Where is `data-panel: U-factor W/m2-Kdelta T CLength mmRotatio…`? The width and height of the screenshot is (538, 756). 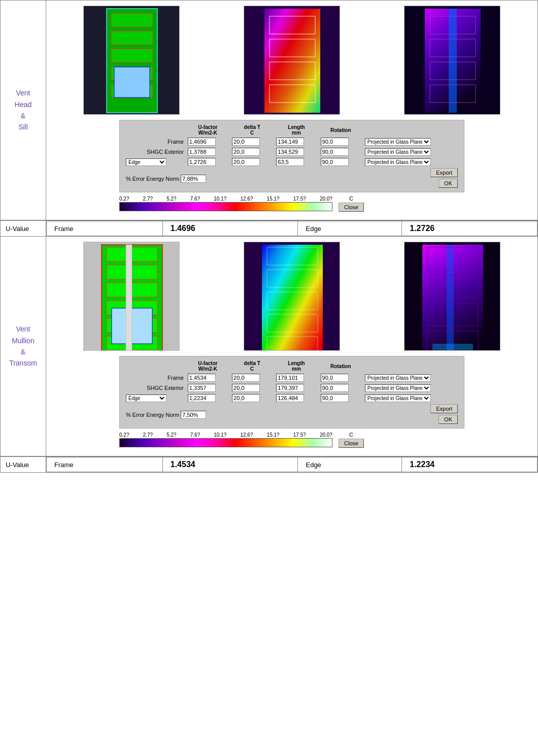 data-panel: U-factor W/m2-Kdelta T CLength mmRotatio… is located at coordinates (292, 392).